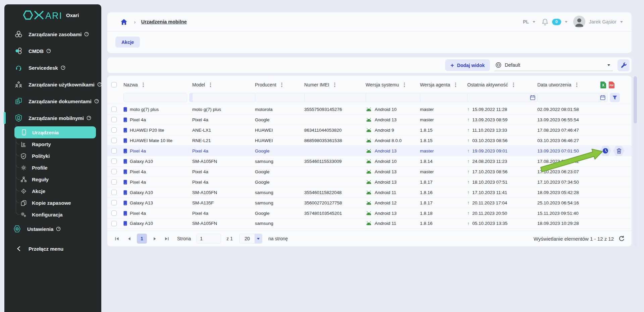 Image resolution: width=644 pixels, height=312 pixels. Describe the element at coordinates (53, 51) in the screenshot. I see `sidebar-item-cmdb: CMDB` at that location.